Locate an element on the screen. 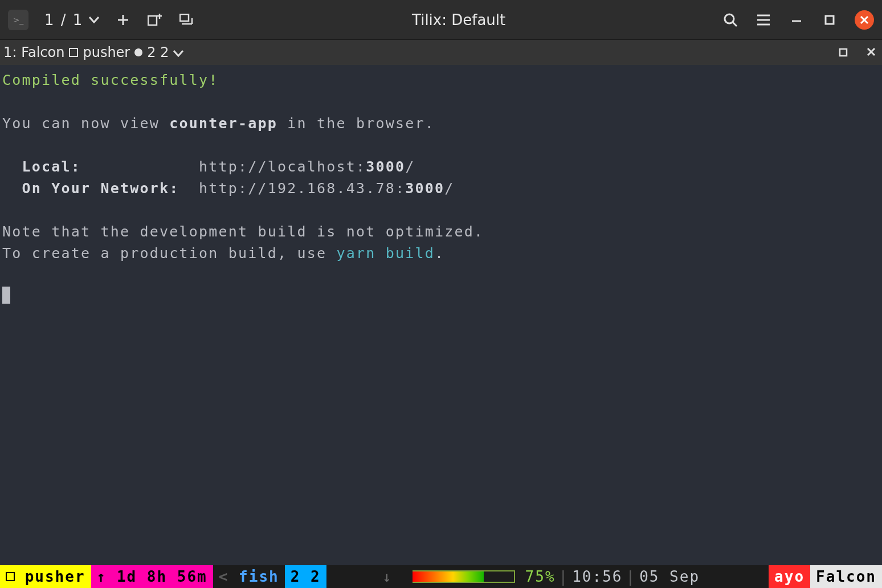 The width and height of the screenshot is (882, 588). status-right: ↓ 75%|10:56|05 Sep is located at coordinates (548, 577).